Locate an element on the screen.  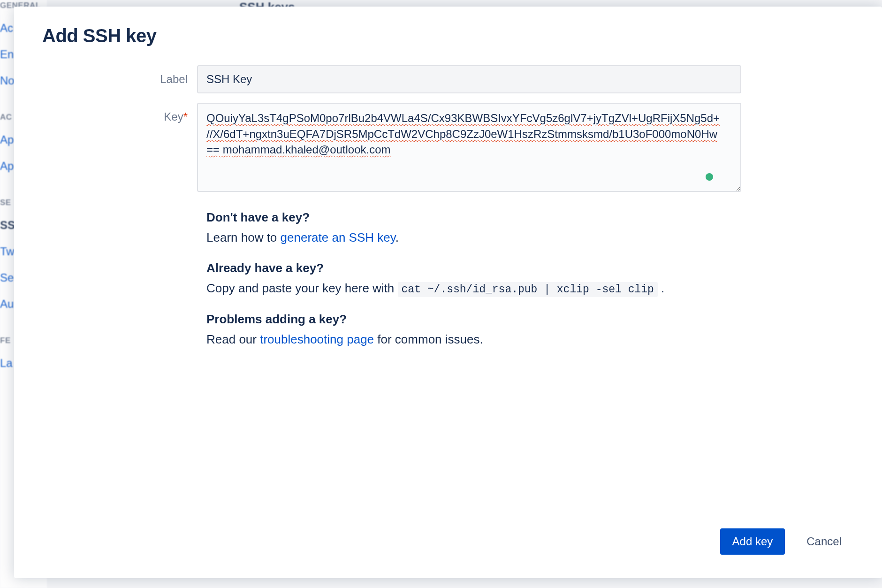
help-have-key: Already have a key? Copy and paste your … is located at coordinates (479, 280).